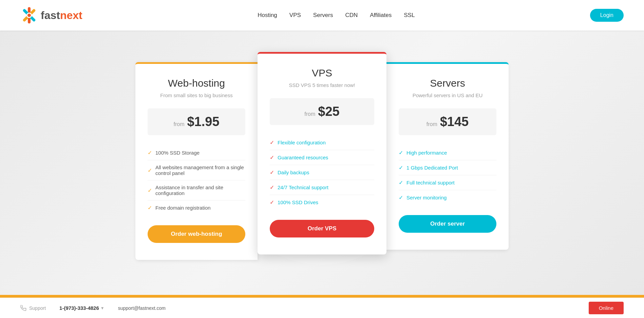  What do you see at coordinates (200, 170) in the screenshot?
I see `feature-text: All websites management from a single co…` at bounding box center [200, 170].